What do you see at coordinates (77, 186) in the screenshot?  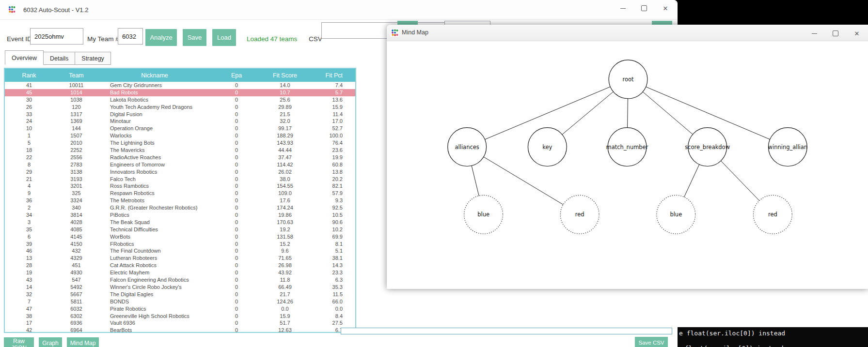 I see `table-cell: 3201` at bounding box center [77, 186].